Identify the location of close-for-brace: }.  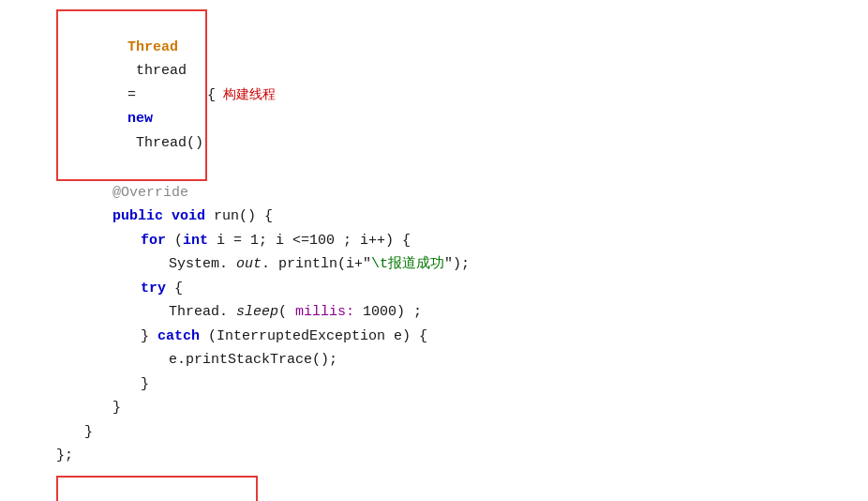
(116, 408).